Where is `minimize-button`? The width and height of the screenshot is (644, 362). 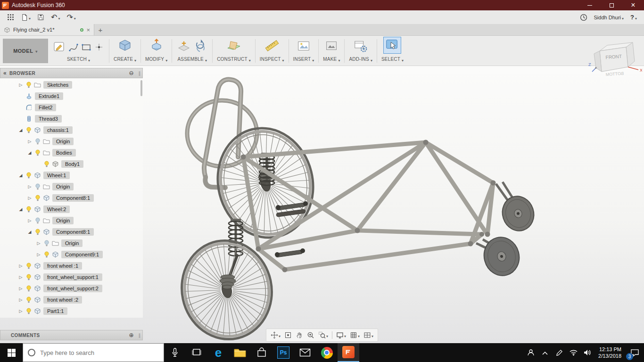
minimize-button is located at coordinates (590, 5).